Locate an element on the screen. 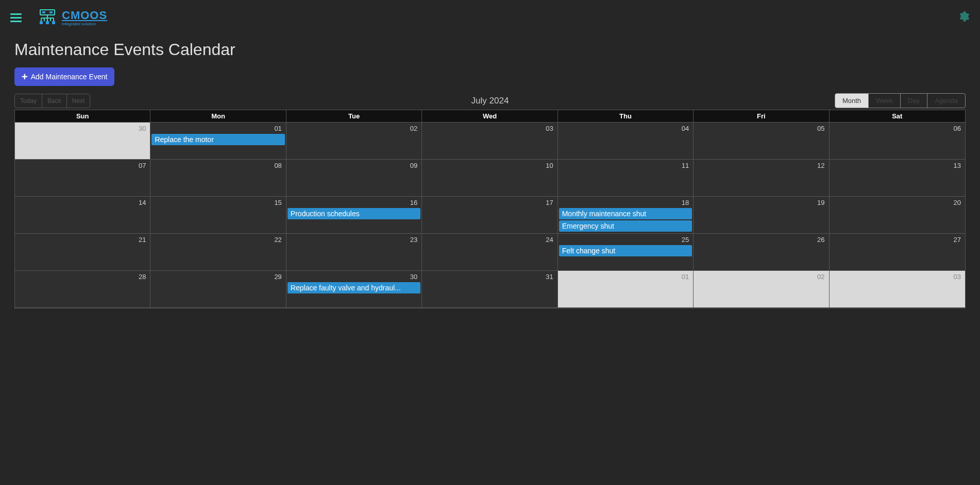 This screenshot has height=485, width=980. calendar-cell: 30 is located at coordinates (82, 141).